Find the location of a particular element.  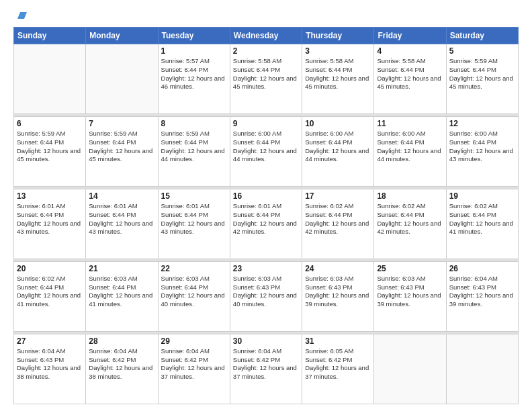

day-number: 9 is located at coordinates (266, 124).